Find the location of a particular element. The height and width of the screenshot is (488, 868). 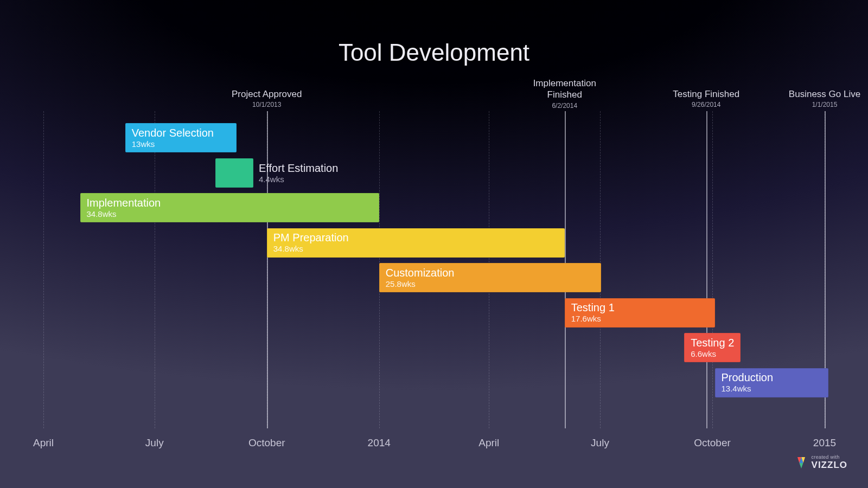

task-duration: 4.4wks is located at coordinates (298, 179).